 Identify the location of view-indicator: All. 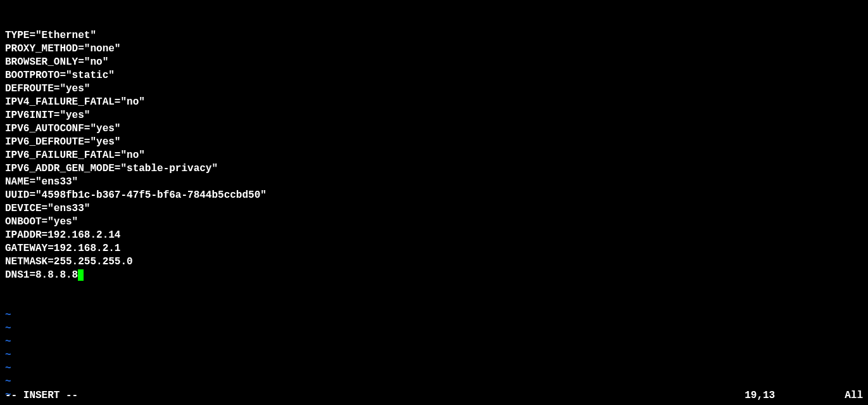
(853, 395).